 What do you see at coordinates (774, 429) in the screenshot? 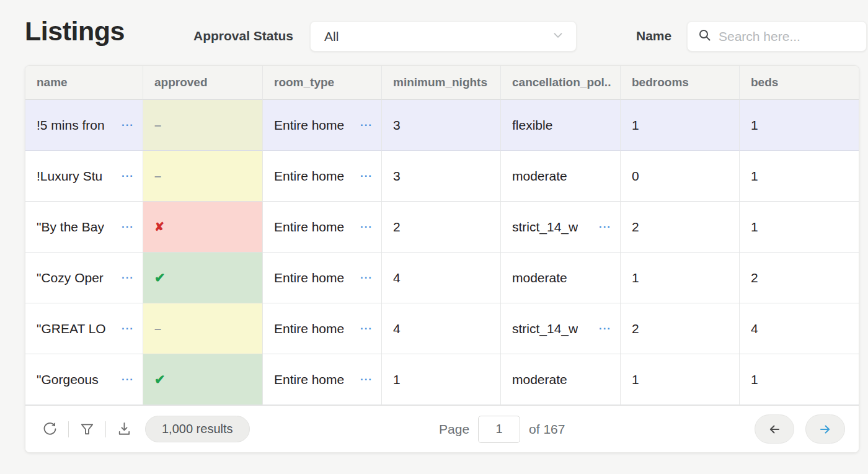
I see `previous-page-button` at bounding box center [774, 429].